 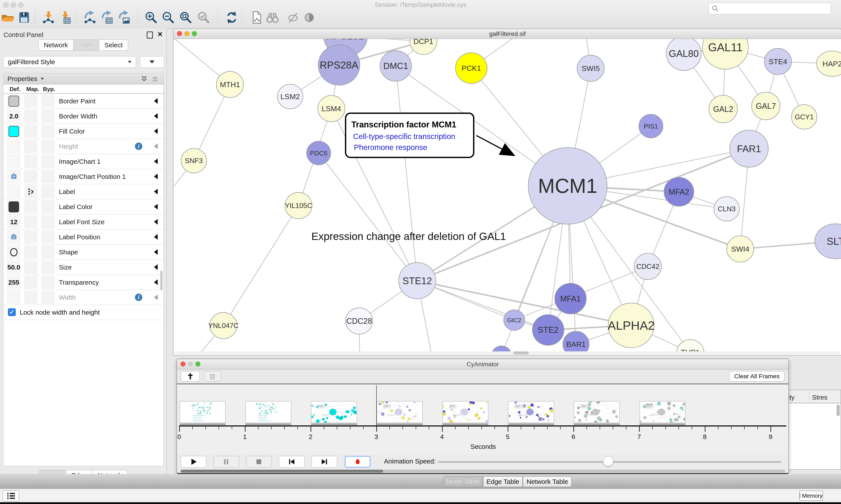 What do you see at coordinates (651, 126) in the screenshot?
I see `node-PIS1: PIS1` at bounding box center [651, 126].